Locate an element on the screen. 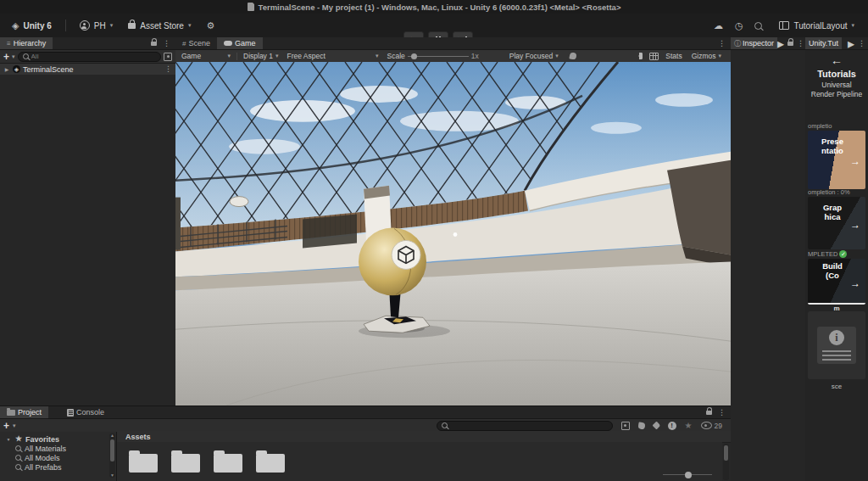 Image resolution: width=868 pixels, height=481 pixels. hierarchy-search-input is located at coordinates (93, 56).